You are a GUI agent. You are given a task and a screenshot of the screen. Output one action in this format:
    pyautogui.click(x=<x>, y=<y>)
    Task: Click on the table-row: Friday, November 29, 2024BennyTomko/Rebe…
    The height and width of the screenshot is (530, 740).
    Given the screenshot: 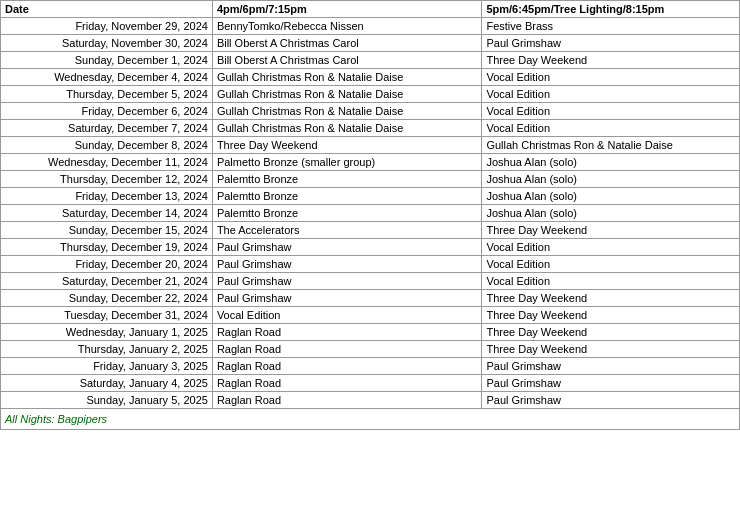 What is the action you would take?
    pyautogui.click(x=370, y=26)
    